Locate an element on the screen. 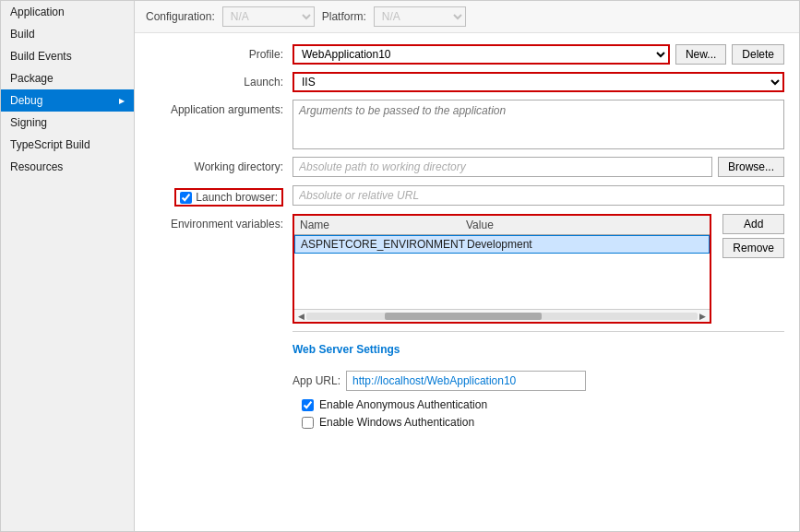 This screenshot has width=800, height=532. anon-auth-checkbox is located at coordinates (308, 406).